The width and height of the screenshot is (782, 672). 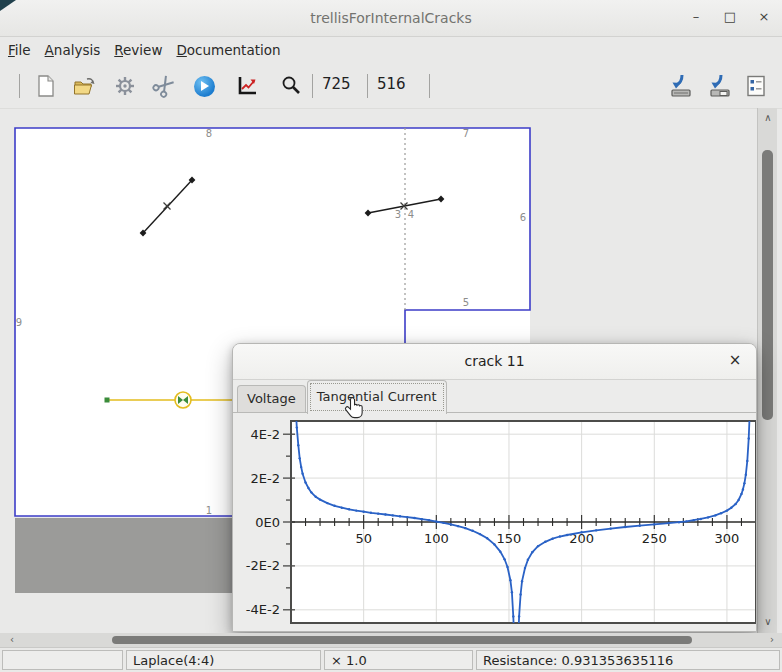 I want to click on vertical-scrollbar-thumb, so click(x=768, y=285).